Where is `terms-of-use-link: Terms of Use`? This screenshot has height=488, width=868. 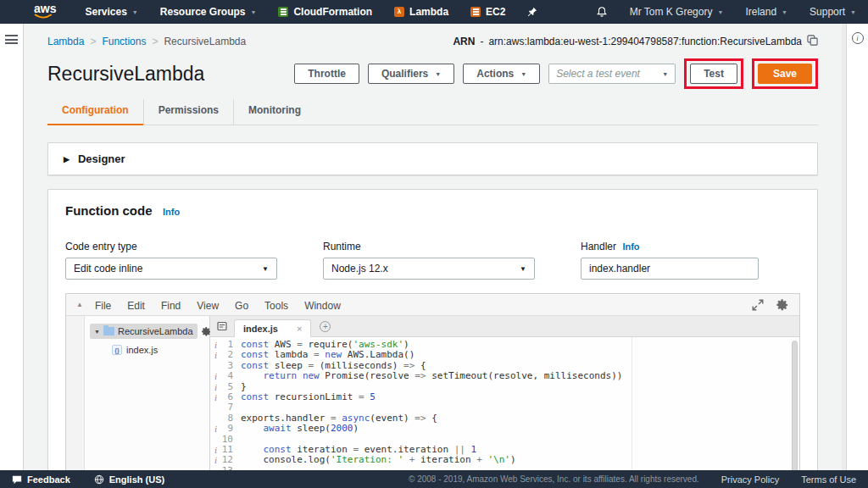
terms-of-use-link: Terms of Use is located at coordinates (829, 480).